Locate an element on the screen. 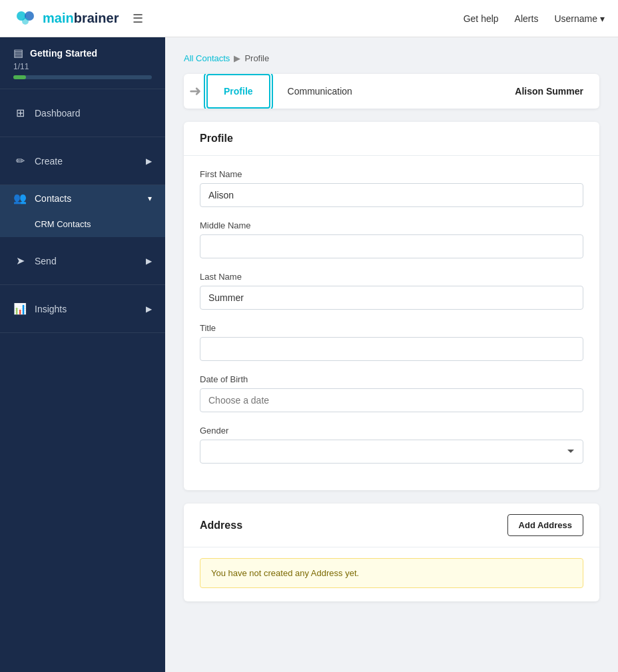 The image size is (618, 672). getting-started-progress-bar is located at coordinates (83, 77).